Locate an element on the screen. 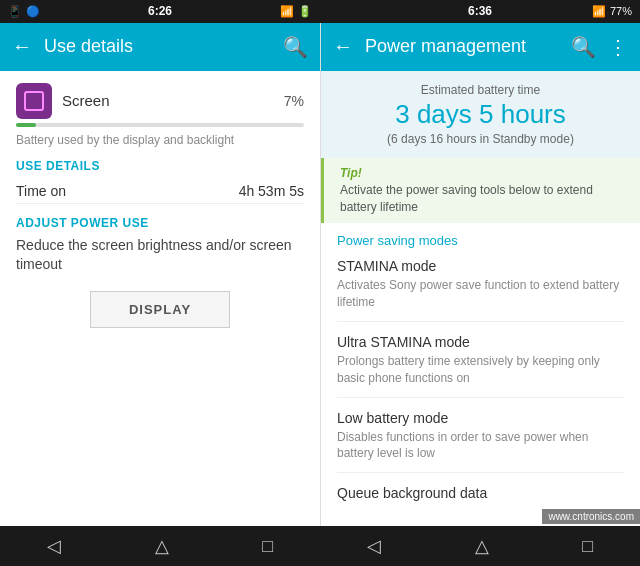 This screenshot has height=566, width=640. battery-time-sub: (6 days 16 hours in Standby mode) is located at coordinates (480, 139).